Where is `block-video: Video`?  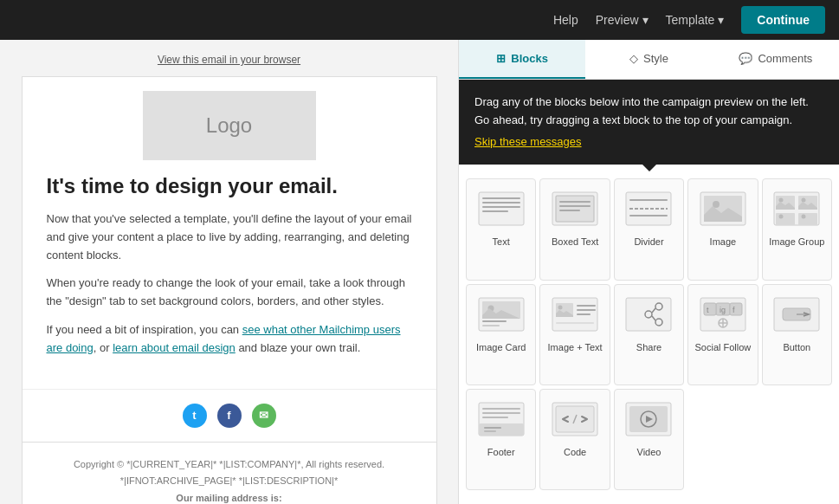
block-video: Video is located at coordinates (649, 440).